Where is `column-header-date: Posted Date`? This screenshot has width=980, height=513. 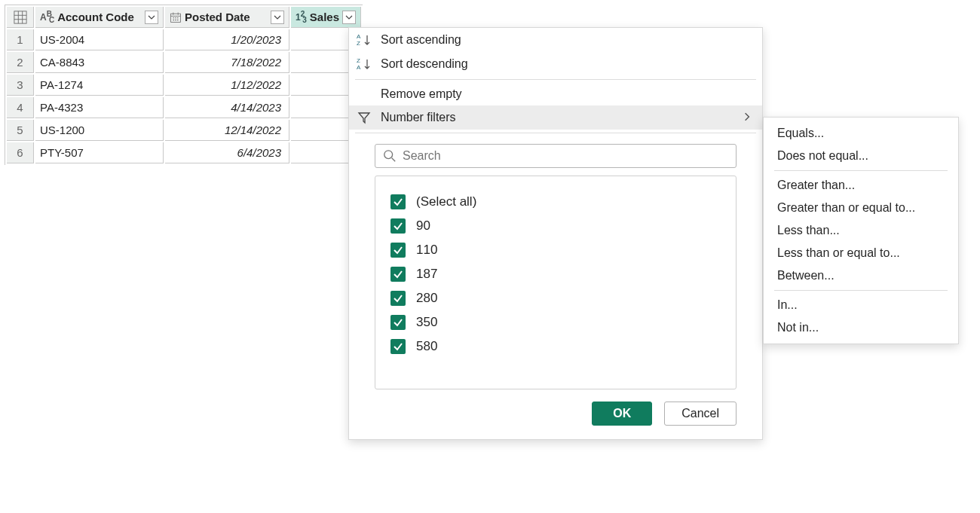 column-header-date: Posted Date is located at coordinates (228, 17).